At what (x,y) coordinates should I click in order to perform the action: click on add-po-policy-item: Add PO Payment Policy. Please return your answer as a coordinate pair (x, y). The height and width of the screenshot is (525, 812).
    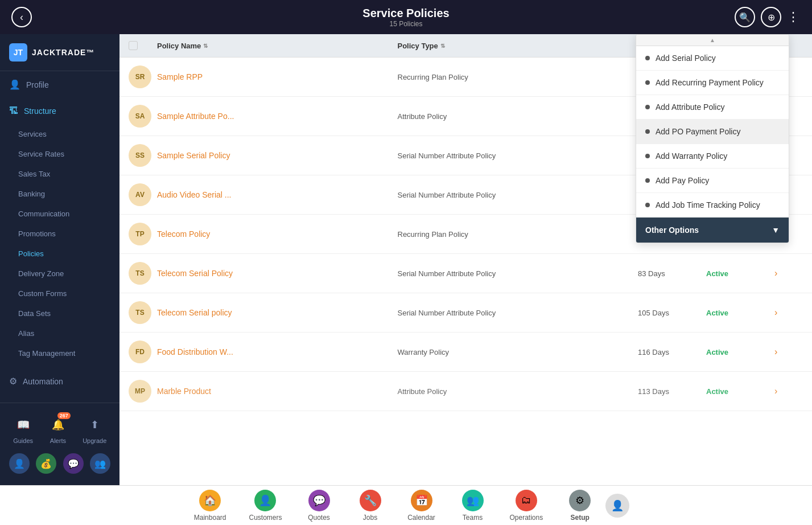
    Looking at the image, I should click on (712, 132).